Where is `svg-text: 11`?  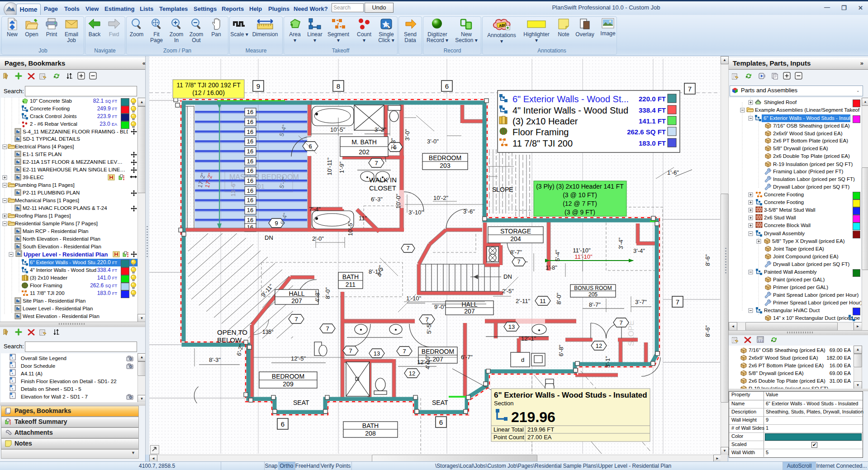
svg-text: 11 is located at coordinates (543, 301).